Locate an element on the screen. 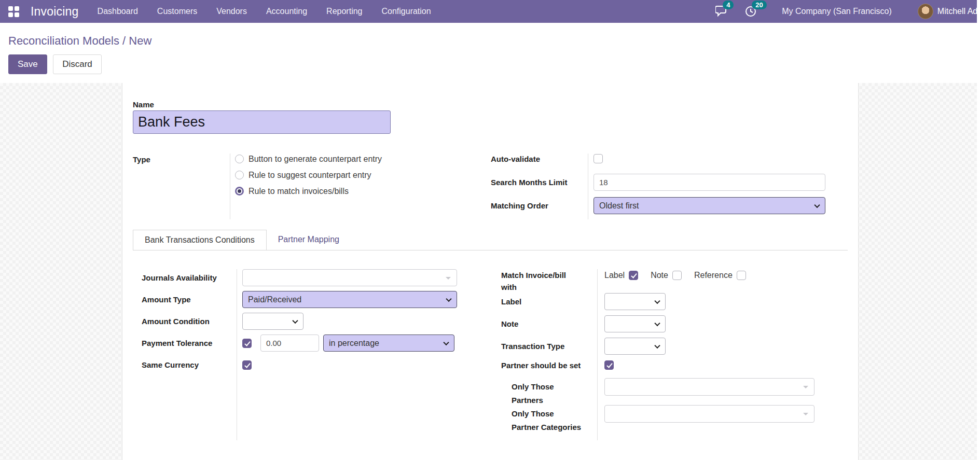  label-field-label: Label is located at coordinates (549, 302).